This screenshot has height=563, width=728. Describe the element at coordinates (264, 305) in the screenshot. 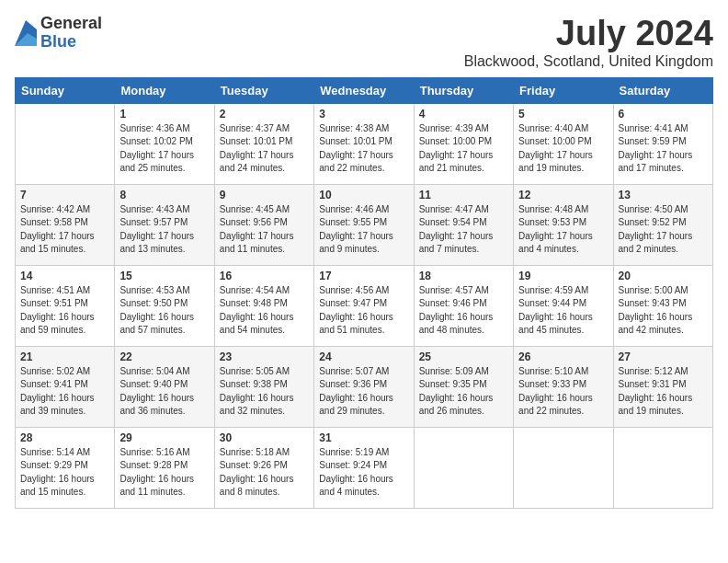

I see `calendar-cell: 16Sunrise: 4:54 AM Sunset: 9:48 PM Dayli…` at that location.